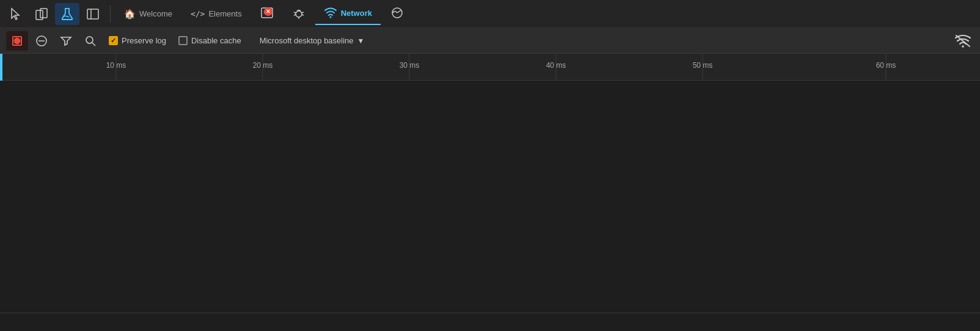 Image resolution: width=980 pixels, height=331 pixels. Describe the element at coordinates (116, 65) in the screenshot. I see `tick-label: 10 ms` at that location.